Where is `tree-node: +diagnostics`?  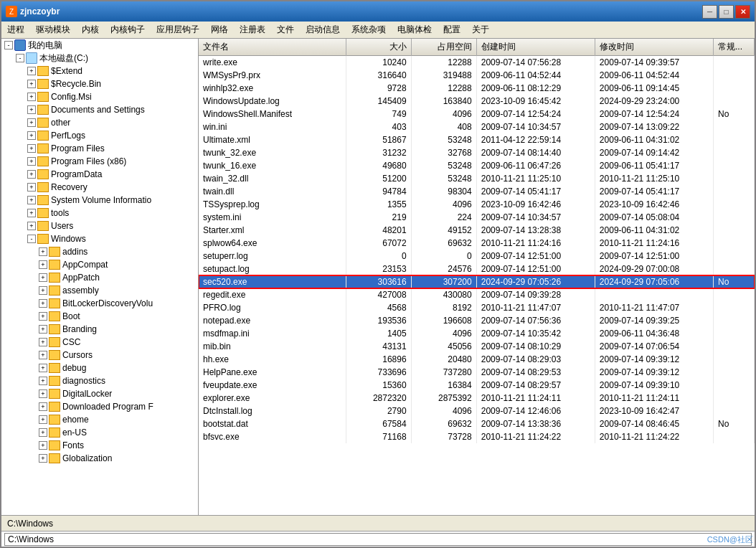 tree-node: +diagnostics is located at coordinates (100, 381).